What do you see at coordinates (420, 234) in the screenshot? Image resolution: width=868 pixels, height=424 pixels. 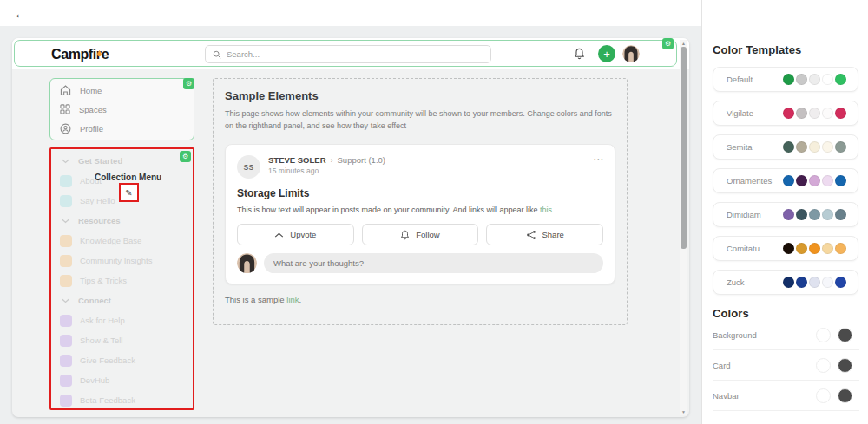 I see `follow-button: Follow` at bounding box center [420, 234].